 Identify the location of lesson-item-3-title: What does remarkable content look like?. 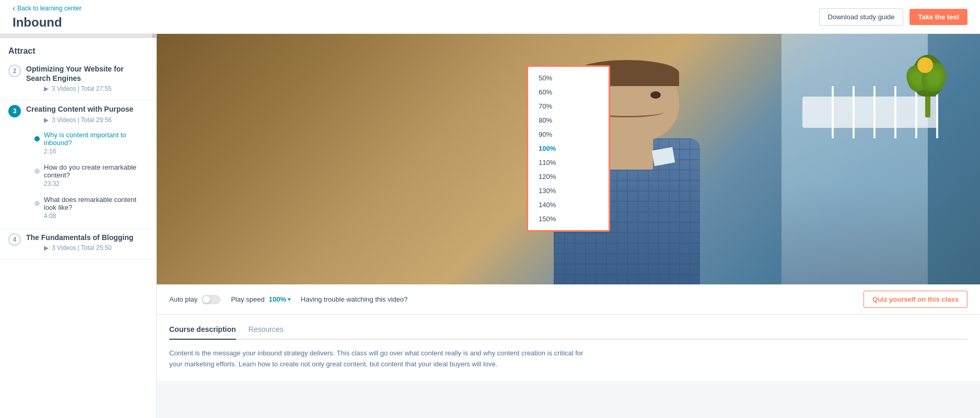
(92, 204).